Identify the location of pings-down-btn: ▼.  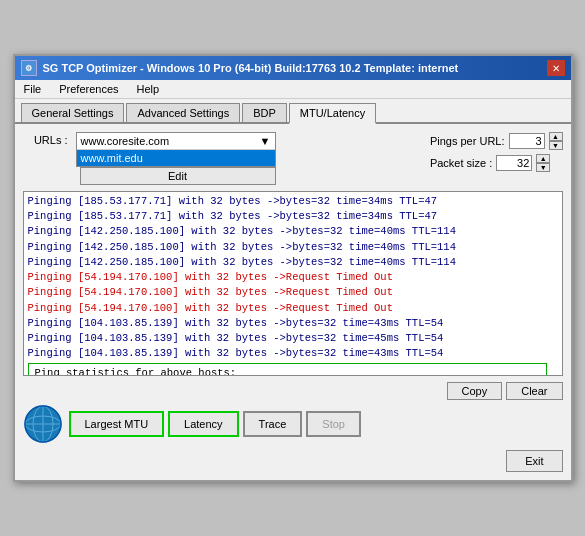
(556, 146).